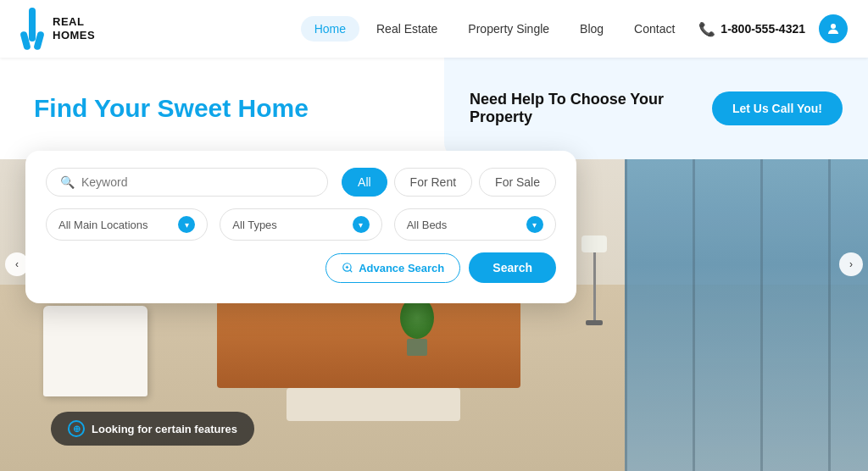  What do you see at coordinates (407, 29) in the screenshot?
I see `nav-item-realestate: Real Estate` at bounding box center [407, 29].